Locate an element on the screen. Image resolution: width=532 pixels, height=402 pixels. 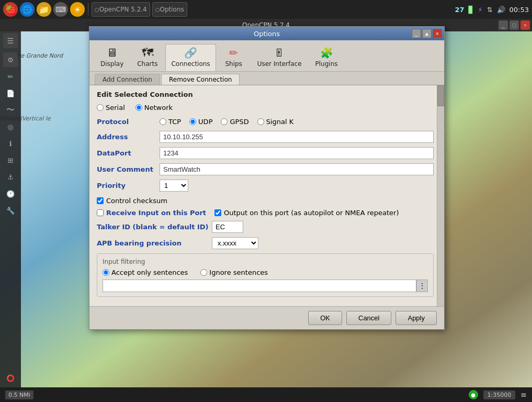
subtab-add-connection: Add Connection is located at coordinates (128, 80).